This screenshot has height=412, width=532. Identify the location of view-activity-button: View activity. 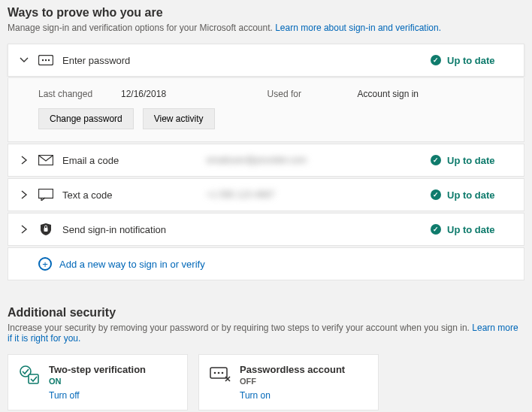
(179, 119).